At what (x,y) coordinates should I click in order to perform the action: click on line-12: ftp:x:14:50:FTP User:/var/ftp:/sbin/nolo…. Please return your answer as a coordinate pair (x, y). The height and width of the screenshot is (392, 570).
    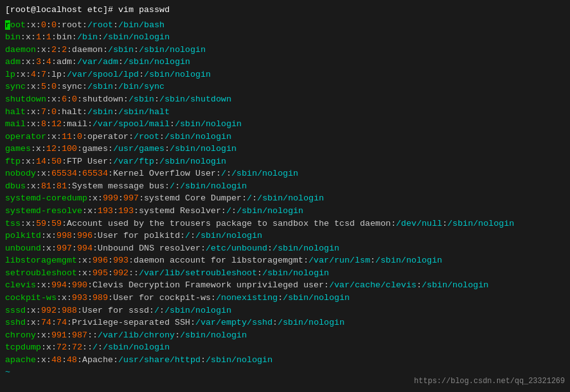
    Looking at the image, I should click on (285, 162).